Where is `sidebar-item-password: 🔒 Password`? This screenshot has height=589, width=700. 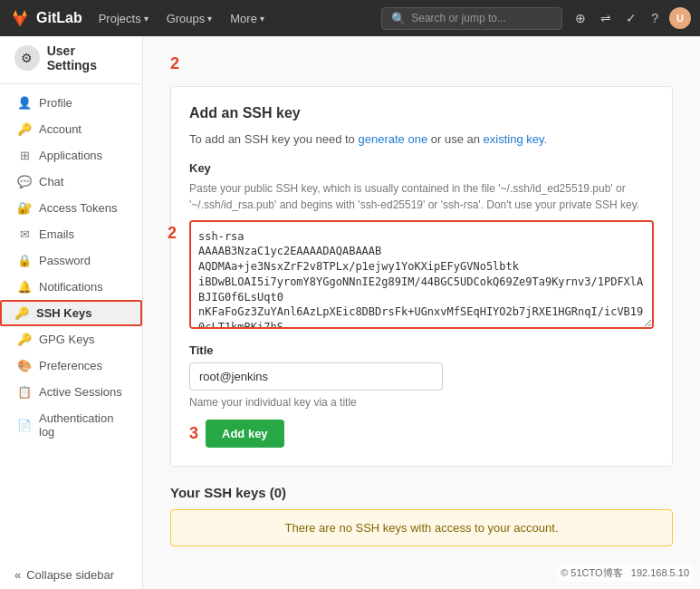 sidebar-item-password: 🔒 Password is located at coordinates (71, 261).